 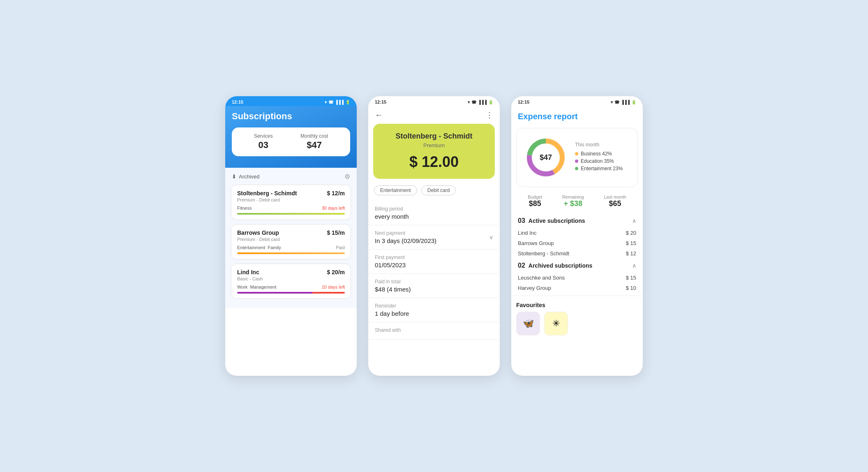 I want to click on status-bar-3: 12:15 ▾ ☎ ▐▐▐ 🔋, so click(x=577, y=101).